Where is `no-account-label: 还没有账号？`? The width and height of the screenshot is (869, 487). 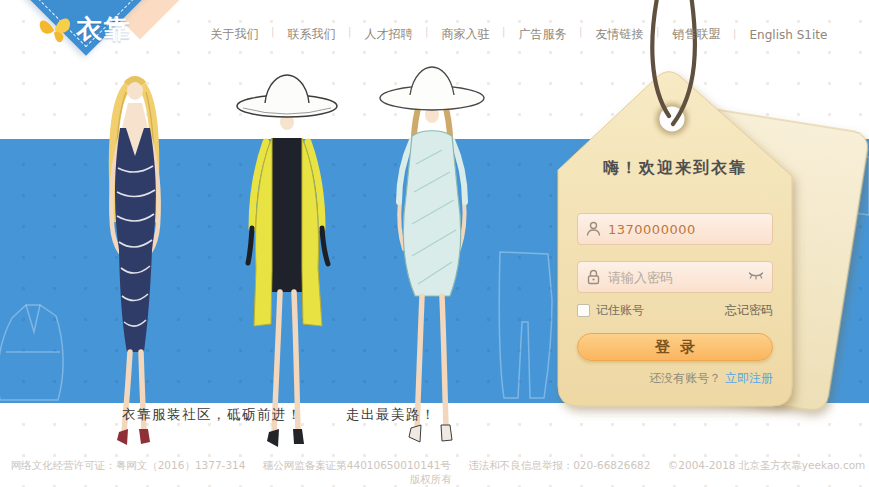 no-account-label: 还没有账号？ is located at coordinates (685, 378).